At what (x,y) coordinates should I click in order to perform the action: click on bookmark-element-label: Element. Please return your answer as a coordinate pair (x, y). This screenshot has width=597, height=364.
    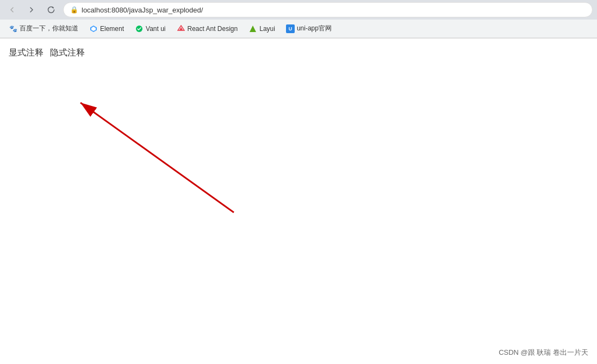
    Looking at the image, I should click on (112, 29).